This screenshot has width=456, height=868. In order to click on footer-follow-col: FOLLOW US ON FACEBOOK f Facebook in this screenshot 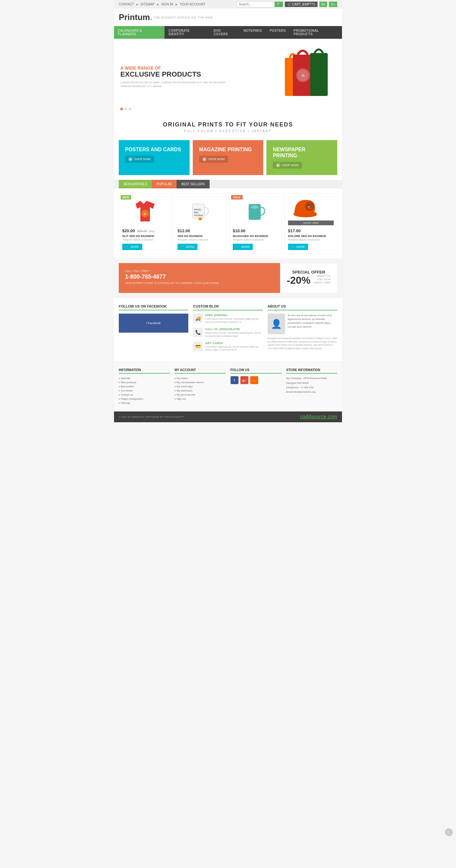, I will do `click(154, 330)`.